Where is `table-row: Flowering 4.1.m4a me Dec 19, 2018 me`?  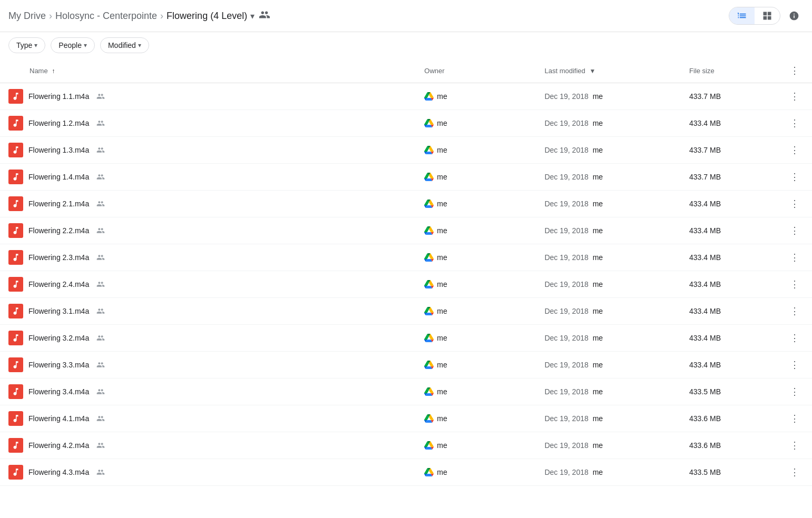
table-row: Flowering 4.1.m4a me Dec 19, 2018 me is located at coordinates (406, 419).